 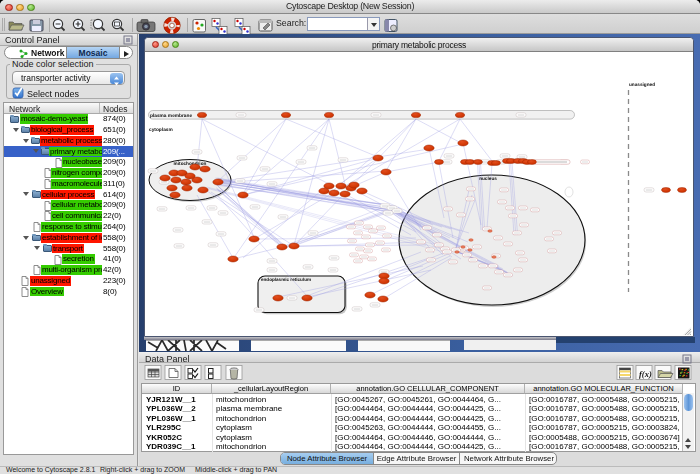 What do you see at coordinates (646, 374) in the screenshot?
I see `svg-text: f(x)` at bounding box center [646, 374].